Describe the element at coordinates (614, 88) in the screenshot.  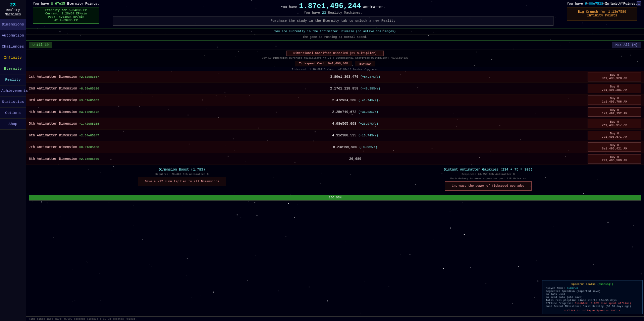
I see `dim-buy-btn-2: Buy 07e1,496,281 AM` at that location.